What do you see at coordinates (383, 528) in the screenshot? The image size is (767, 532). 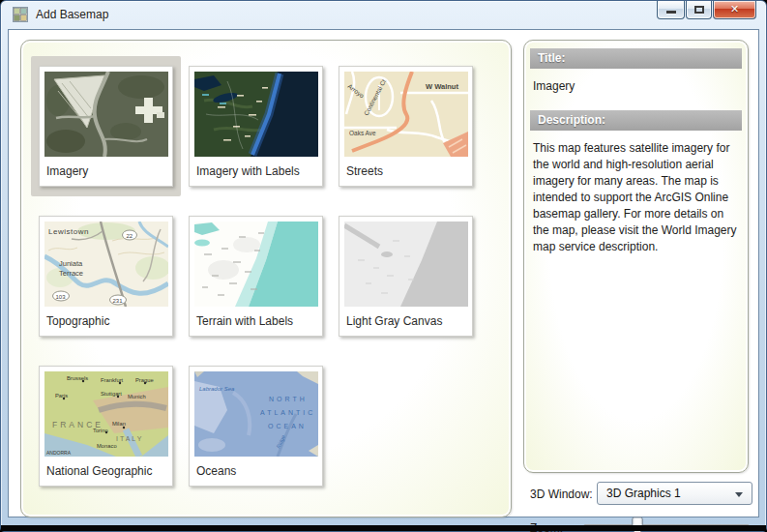 I see `window-bottom-edge` at bounding box center [383, 528].